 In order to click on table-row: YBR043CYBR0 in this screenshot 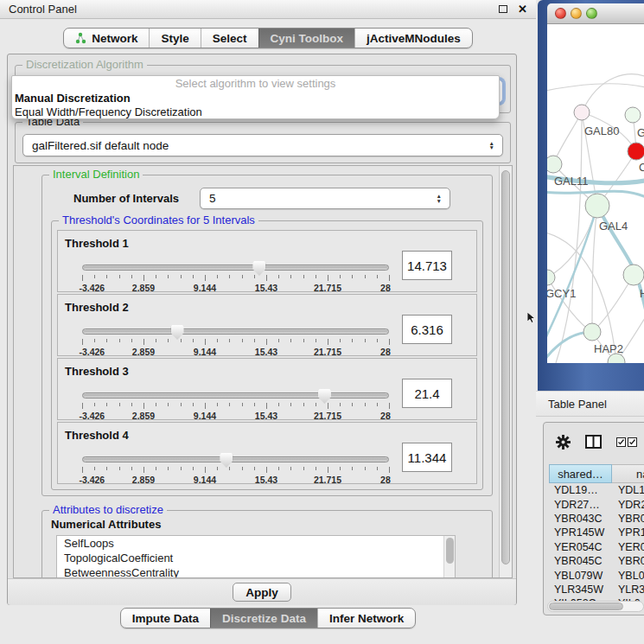, I will do `click(596, 519)`.